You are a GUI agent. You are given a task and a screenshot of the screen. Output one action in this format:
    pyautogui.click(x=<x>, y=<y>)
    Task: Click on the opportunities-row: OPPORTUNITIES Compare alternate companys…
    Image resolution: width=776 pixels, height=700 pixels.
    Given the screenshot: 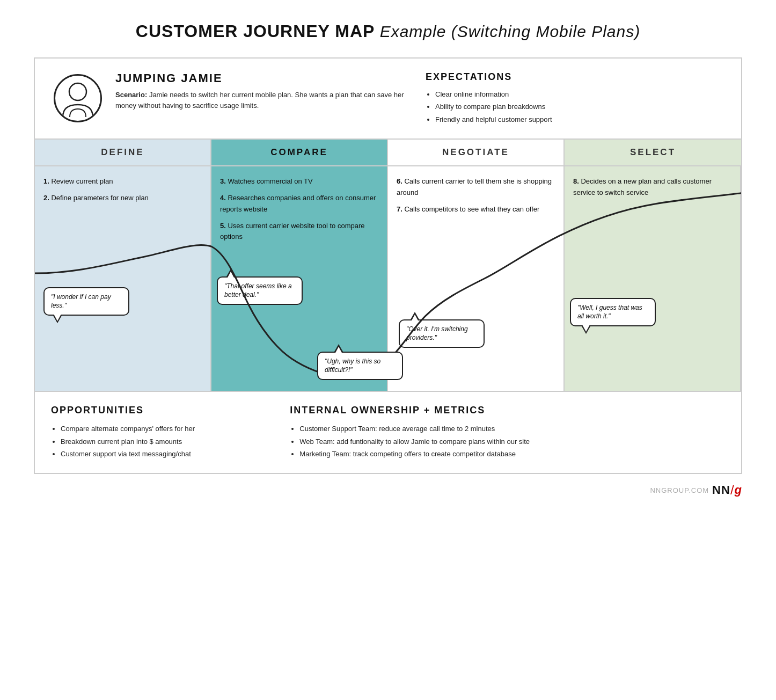 What is the action you would take?
    pyautogui.click(x=388, y=433)
    